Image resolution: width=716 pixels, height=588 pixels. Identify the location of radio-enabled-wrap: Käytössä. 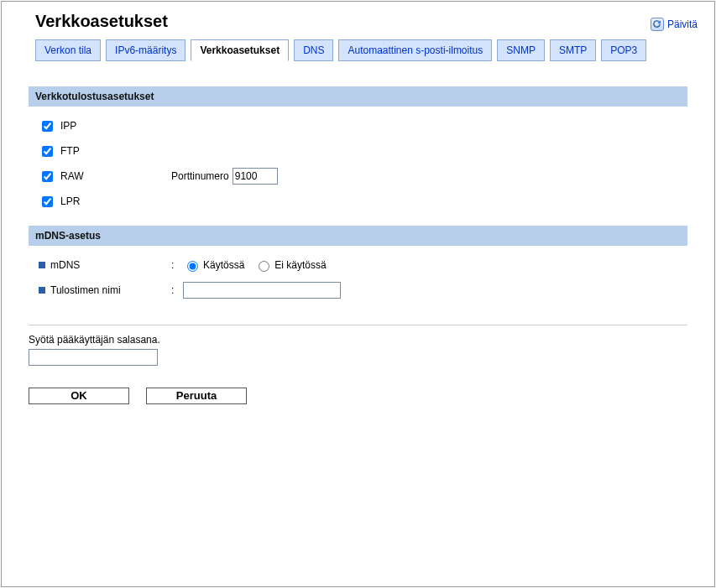
(213, 265).